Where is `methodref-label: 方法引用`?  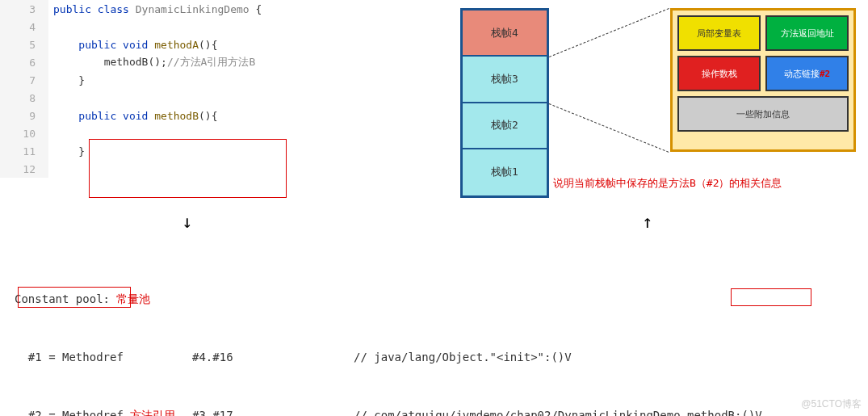
methodref-label: 方法引用 is located at coordinates (153, 412).